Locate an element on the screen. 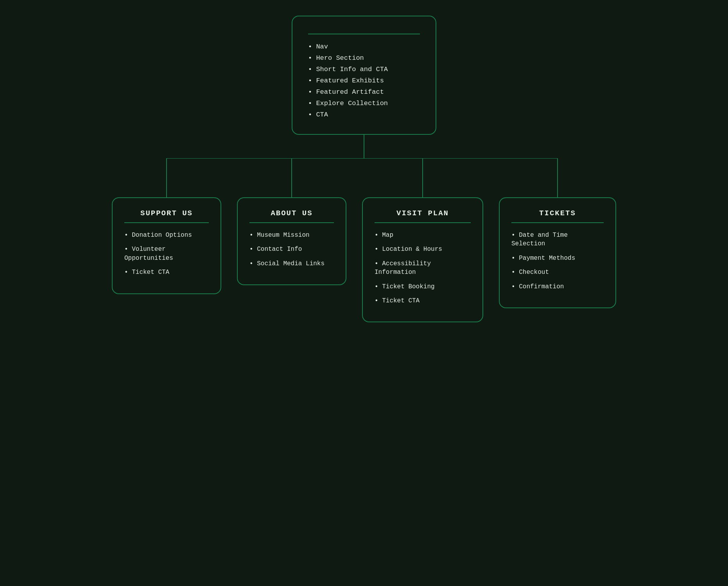 The image size is (728, 586). support-us-divider is located at coordinates (167, 223).